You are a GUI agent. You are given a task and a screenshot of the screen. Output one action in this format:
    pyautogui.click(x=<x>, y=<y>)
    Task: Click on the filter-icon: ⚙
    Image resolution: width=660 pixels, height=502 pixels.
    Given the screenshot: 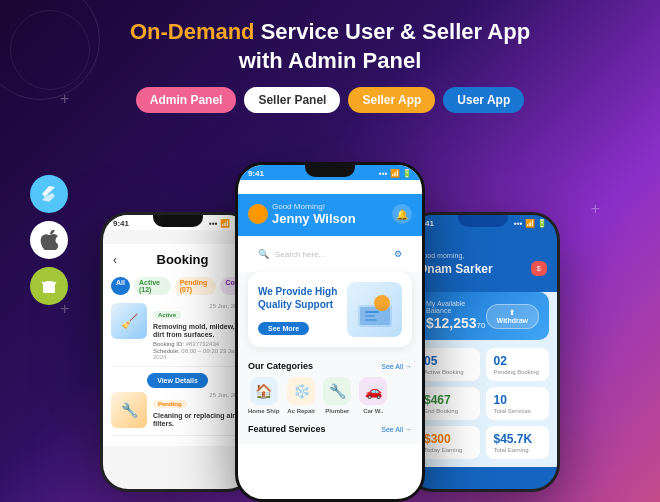 What is the action you would take?
    pyautogui.click(x=398, y=254)
    